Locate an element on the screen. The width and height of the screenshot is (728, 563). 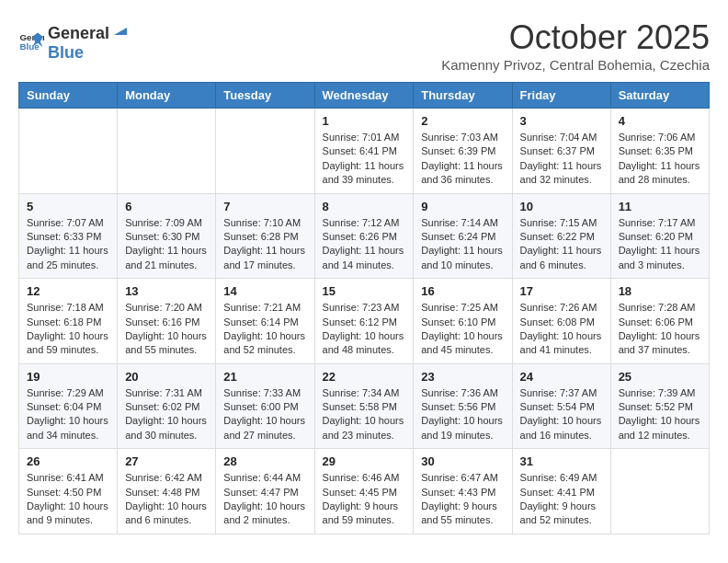
calendar-cell: 19Sunrise: 7:29 AMSunset: 6:04 PMDayligh… is located at coordinates (68, 407).